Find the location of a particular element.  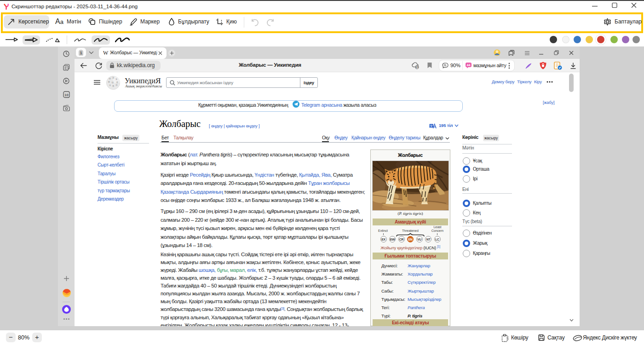

svg-text: W is located at coordinates (110, 79).